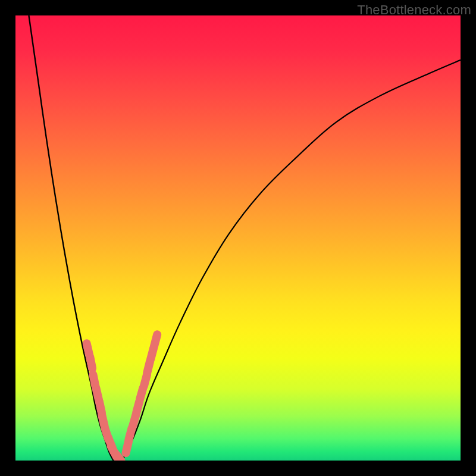 The image size is (476, 476). I want to click on markers-left, so click(104, 402).